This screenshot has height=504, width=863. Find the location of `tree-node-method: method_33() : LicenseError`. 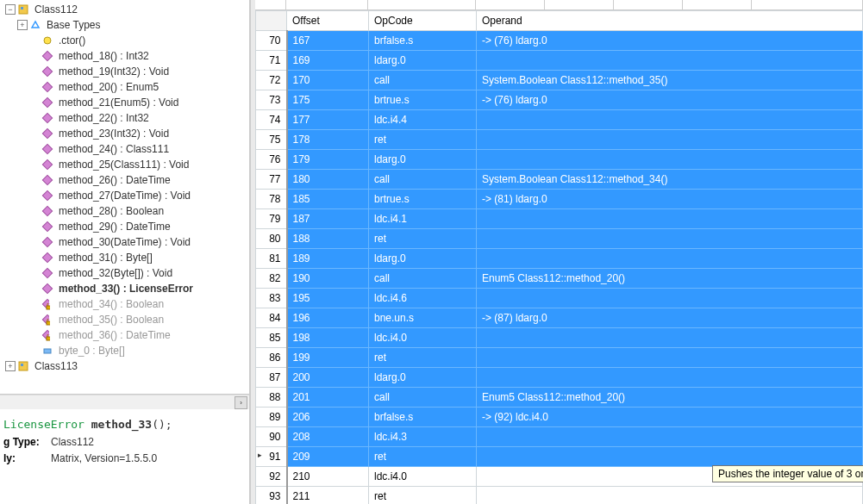

tree-node-method: method_33() : LicenseError is located at coordinates (126, 289).